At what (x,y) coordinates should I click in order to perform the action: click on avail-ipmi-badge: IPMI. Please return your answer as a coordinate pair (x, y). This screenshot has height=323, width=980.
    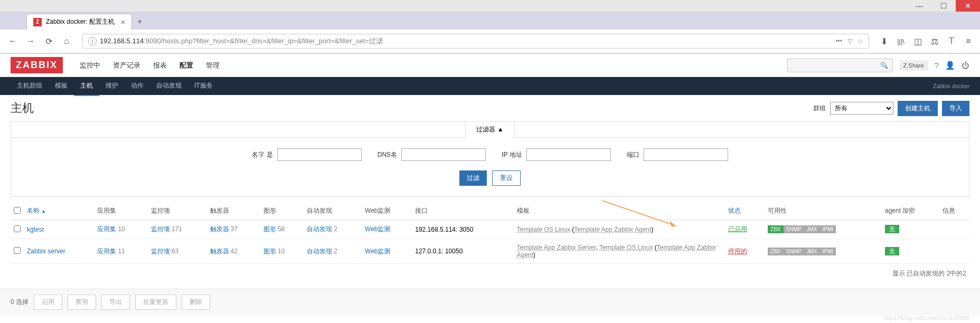
    Looking at the image, I should click on (828, 251).